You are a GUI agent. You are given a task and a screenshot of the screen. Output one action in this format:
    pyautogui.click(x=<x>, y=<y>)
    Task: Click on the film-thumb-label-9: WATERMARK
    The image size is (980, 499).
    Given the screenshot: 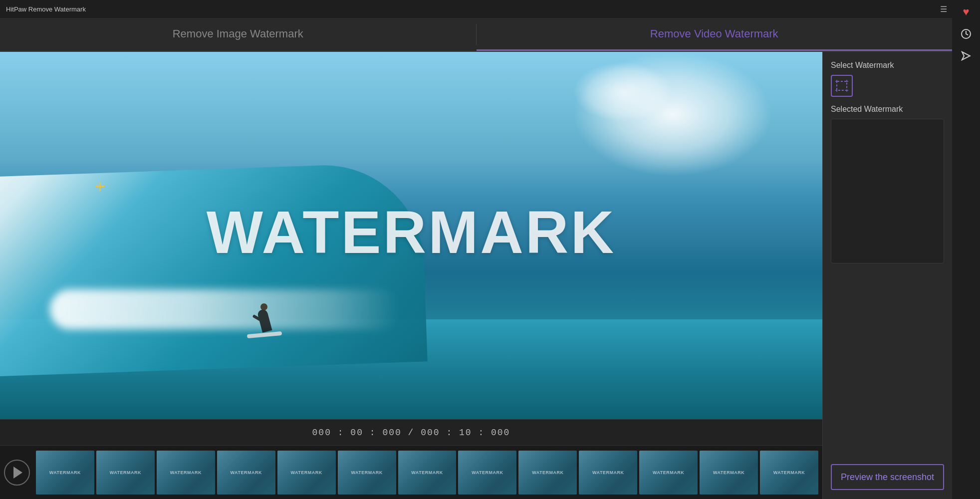 What is the action you would take?
    pyautogui.click(x=548, y=473)
    